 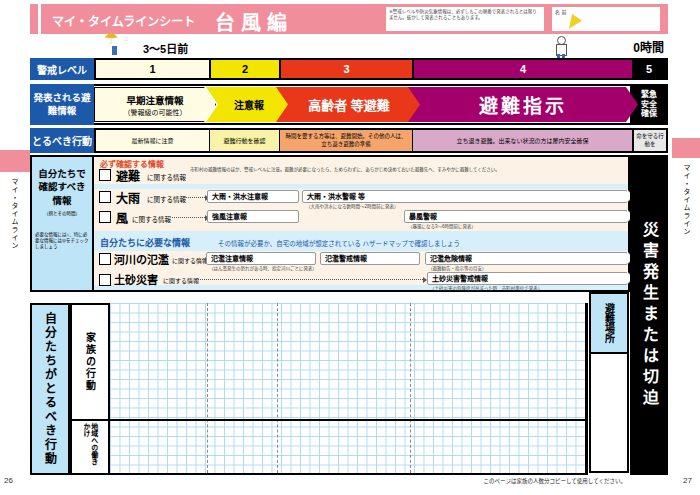 What do you see at coordinates (244, 69) in the screenshot?
I see `level-2-cell: 2` at bounding box center [244, 69].